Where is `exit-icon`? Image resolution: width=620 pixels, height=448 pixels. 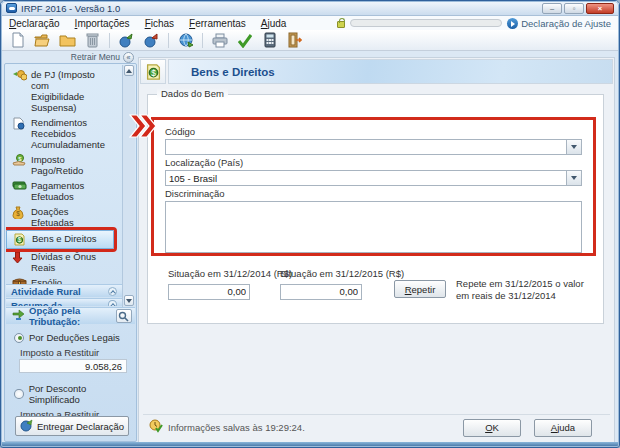
exit-icon is located at coordinates (294, 40).